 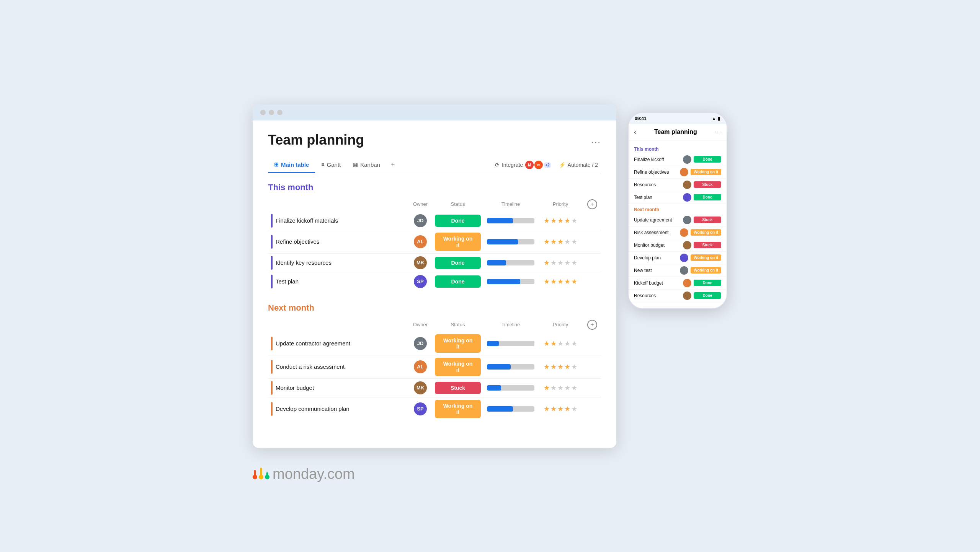 I want to click on mobile-row: Resources Done, so click(x=678, y=296).